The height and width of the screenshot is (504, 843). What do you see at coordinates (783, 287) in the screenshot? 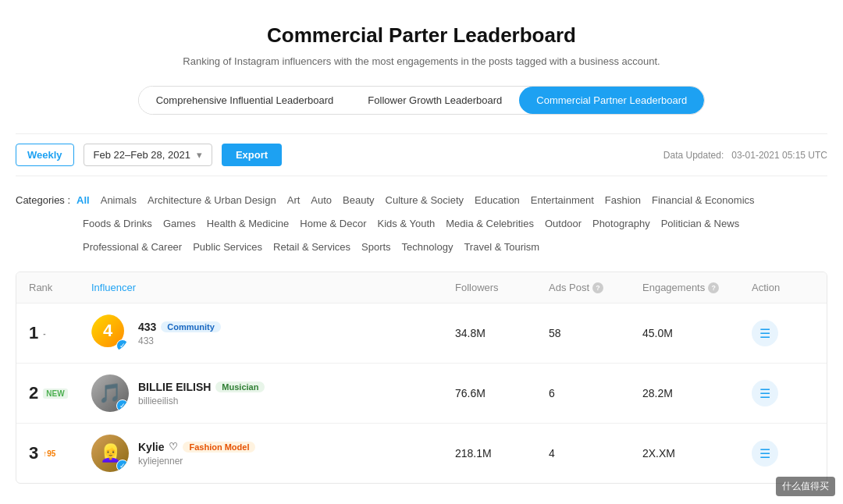
I see `col-action: Action` at bounding box center [783, 287].